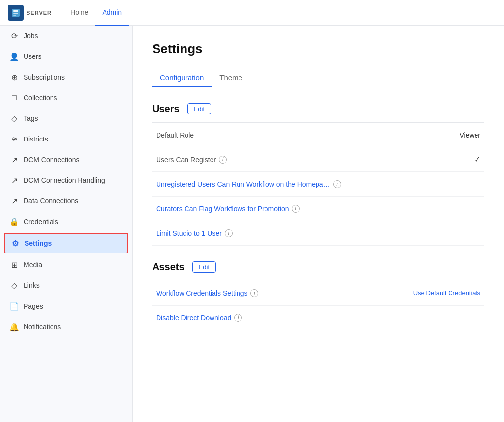 Image resolution: width=504 pixels, height=422 pixels. I want to click on districts-icon: ≋, so click(14, 139).